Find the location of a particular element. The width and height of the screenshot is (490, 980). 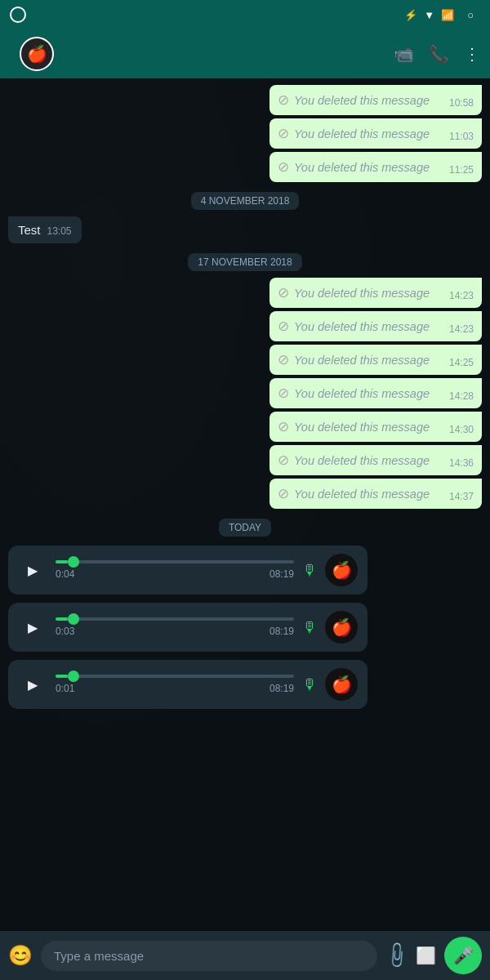

mic-send-icon: 🎤 is located at coordinates (464, 956).